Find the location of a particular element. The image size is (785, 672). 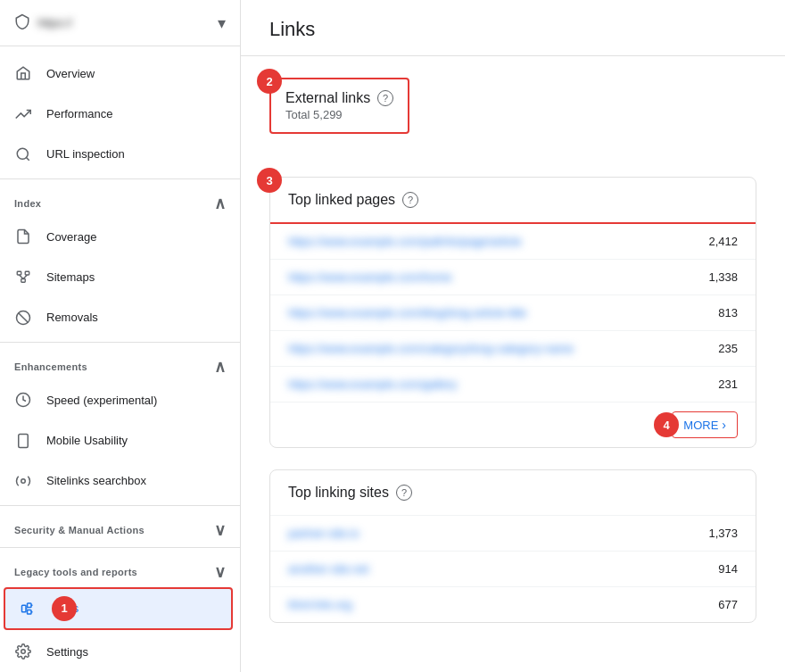

linked-url-4: https://www.example.com/category/long-ca… is located at coordinates (496, 348).